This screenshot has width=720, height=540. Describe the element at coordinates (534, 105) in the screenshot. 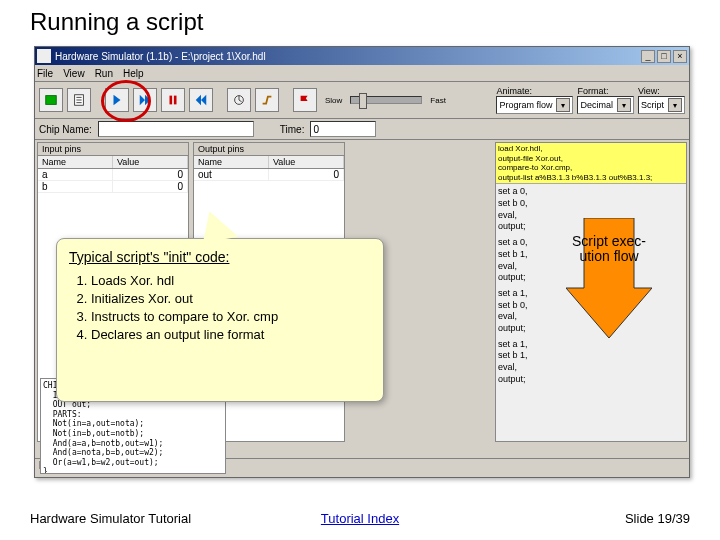

I see `animate-combo: Program flow▾` at that location.